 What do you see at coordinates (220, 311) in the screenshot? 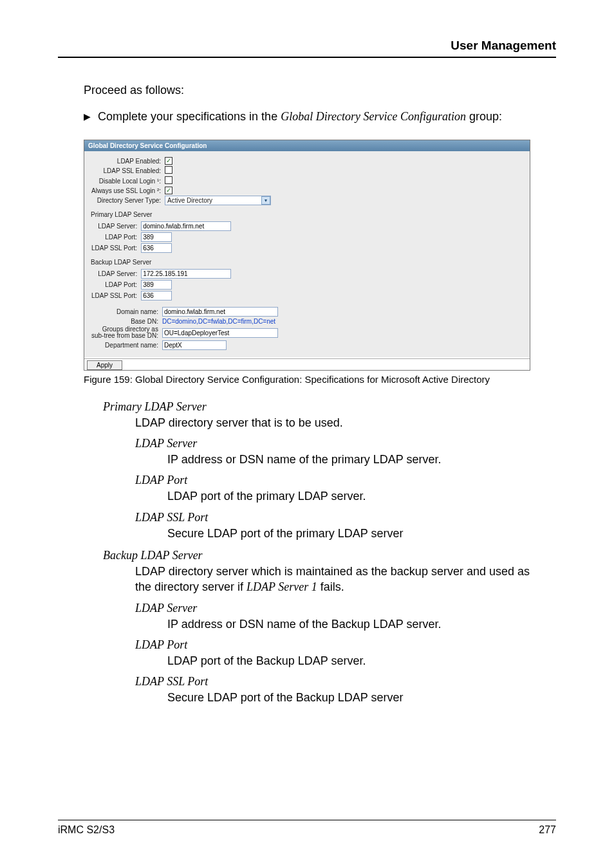
I see `domain-name-input` at bounding box center [220, 311].